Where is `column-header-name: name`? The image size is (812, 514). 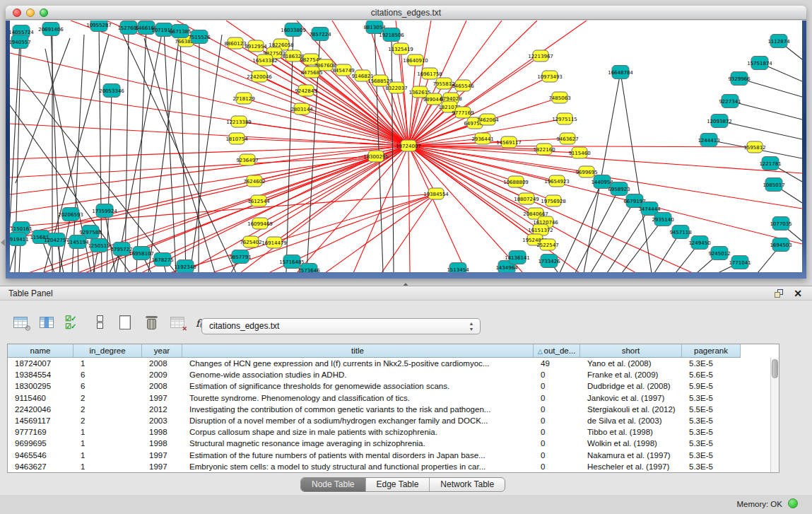
column-header-name: name is located at coordinates (41, 351).